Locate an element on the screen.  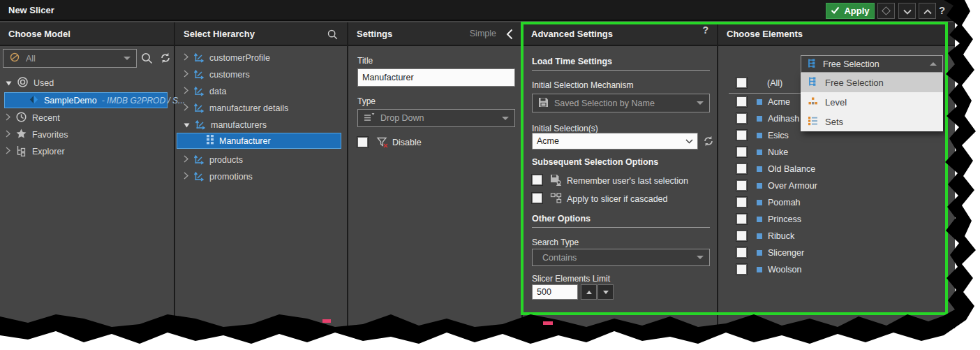
hierarchy-item: manufacturer details is located at coordinates (236, 108).